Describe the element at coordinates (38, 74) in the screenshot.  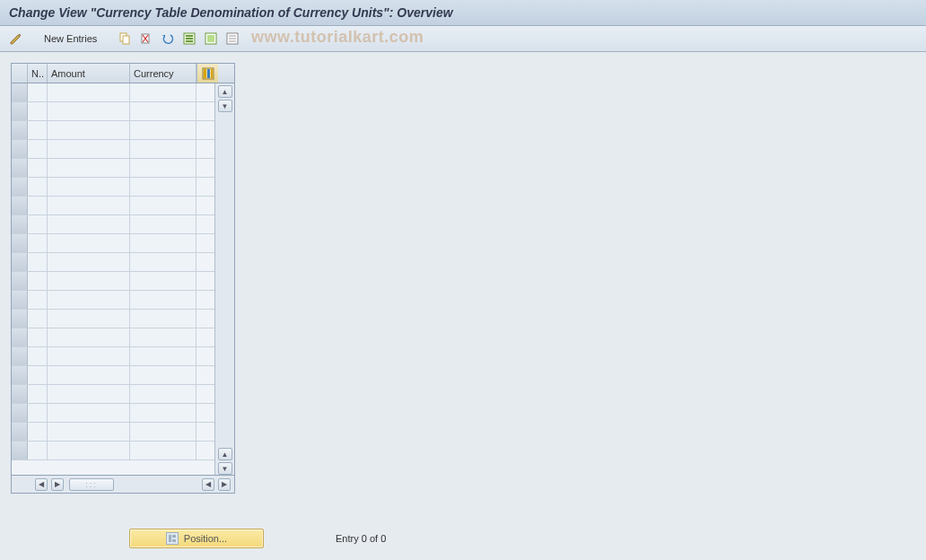
I see `column-header-number: N..` at that location.